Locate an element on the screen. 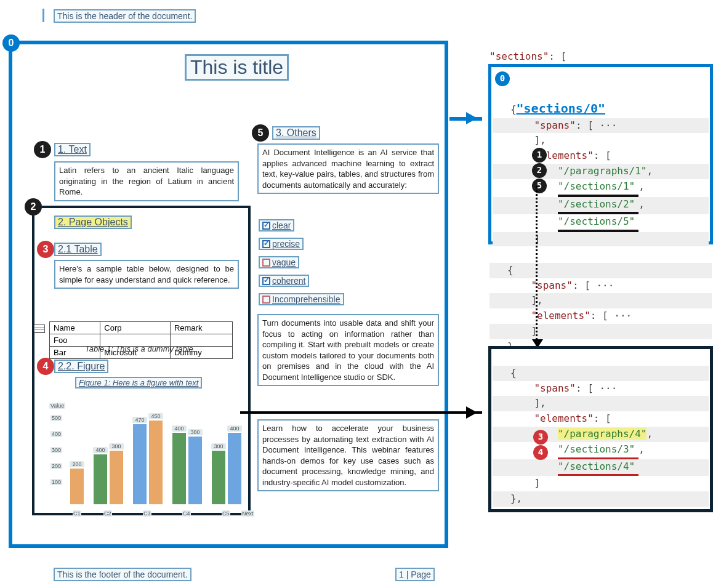 This screenshot has height=588, width=721. y-tick: 400 is located at coordinates (57, 434).